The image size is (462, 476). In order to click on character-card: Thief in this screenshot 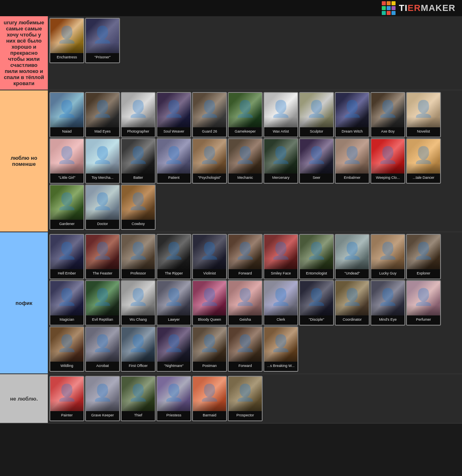, I will do `click(138, 399)`.